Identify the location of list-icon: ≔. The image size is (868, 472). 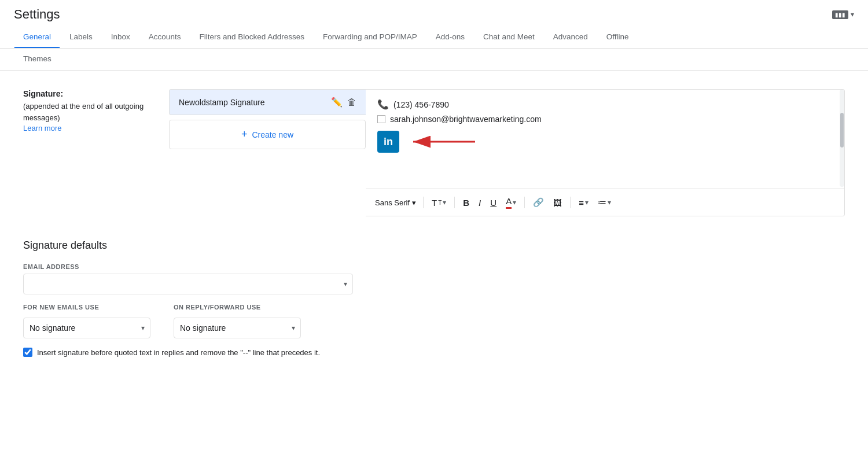
(602, 202).